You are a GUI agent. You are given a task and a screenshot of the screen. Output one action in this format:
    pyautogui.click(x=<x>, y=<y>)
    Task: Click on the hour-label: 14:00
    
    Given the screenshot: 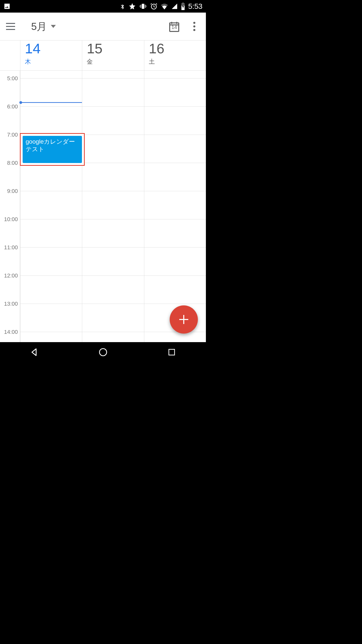 What is the action you would take?
    pyautogui.click(x=9, y=332)
    